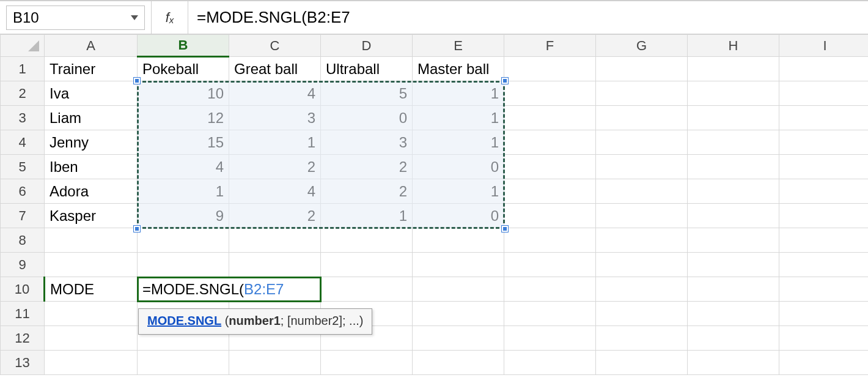 Image resolution: width=868 pixels, height=383 pixels. I want to click on cell-D3: 0, so click(367, 118).